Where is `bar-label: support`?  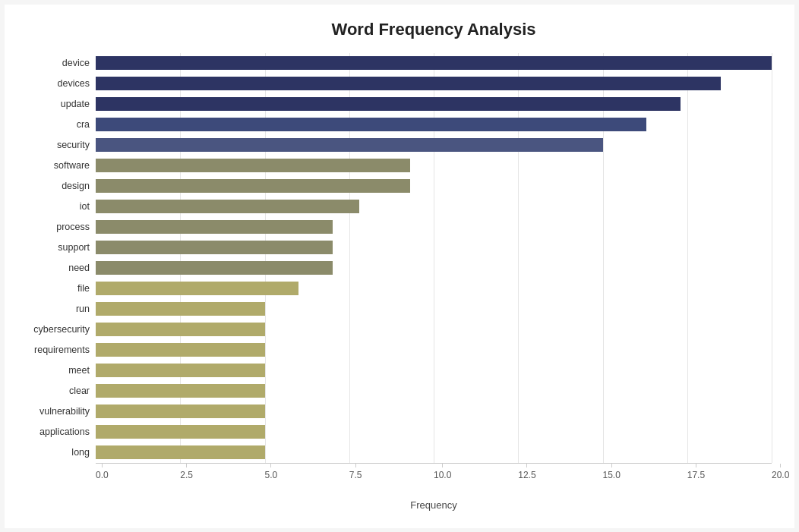 bar-label: support is located at coordinates (54, 247).